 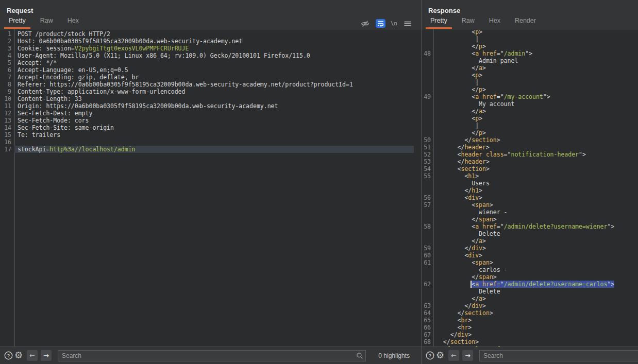 What do you see at coordinates (530, 198) in the screenshot?
I see `code-line: 56 <div>` at bounding box center [530, 198].